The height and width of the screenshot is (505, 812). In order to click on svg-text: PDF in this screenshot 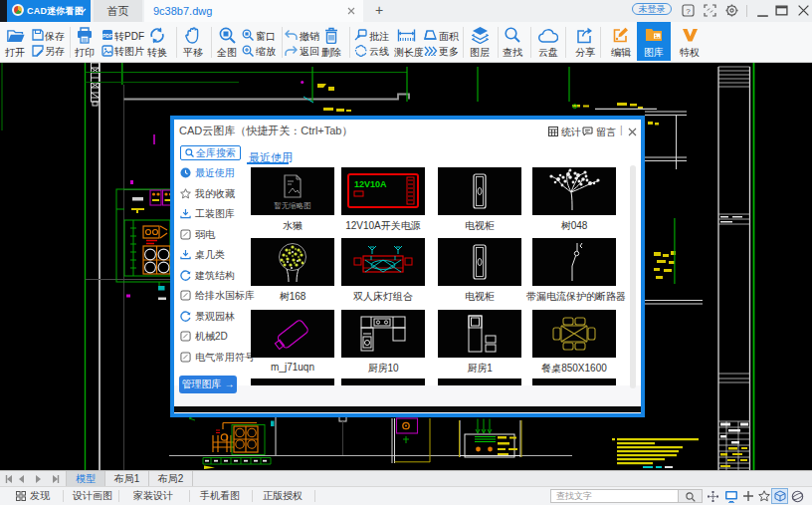, I will do `click(107, 36)`.